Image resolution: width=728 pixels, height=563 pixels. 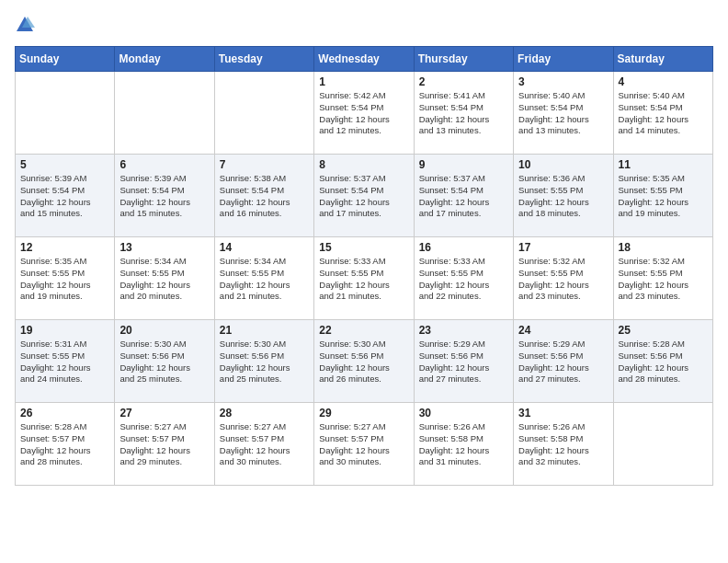 What do you see at coordinates (364, 362) in the screenshot?
I see `calendar-cell: 22Sunrise: 5:30 AM Sunset: 5:56 PM Dayli…` at bounding box center [364, 362].